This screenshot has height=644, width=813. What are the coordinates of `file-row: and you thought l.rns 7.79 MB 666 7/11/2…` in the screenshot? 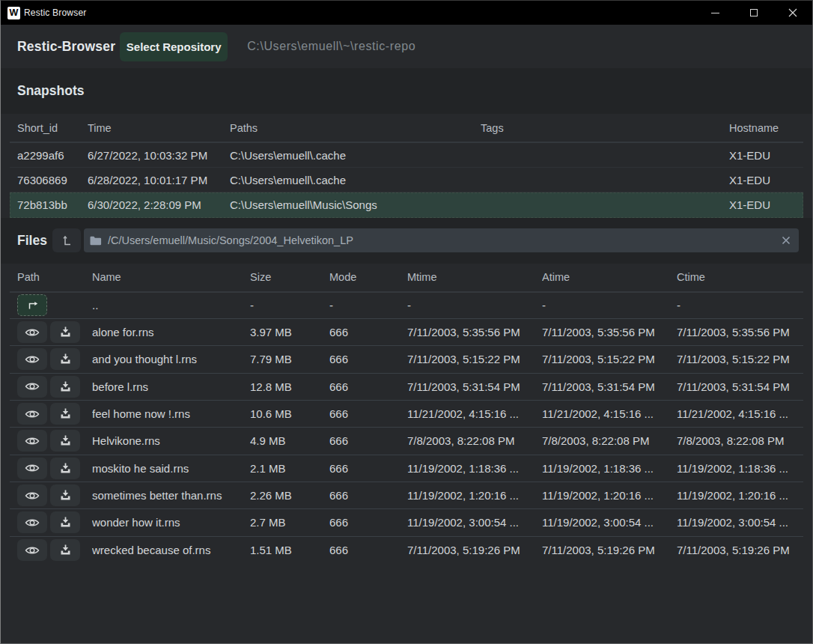 It's located at (406, 359).